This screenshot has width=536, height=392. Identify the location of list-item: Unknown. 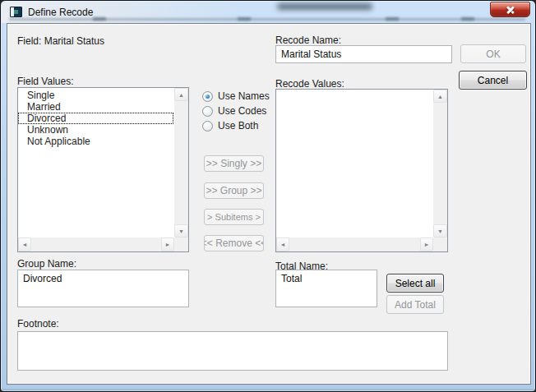
(95, 130).